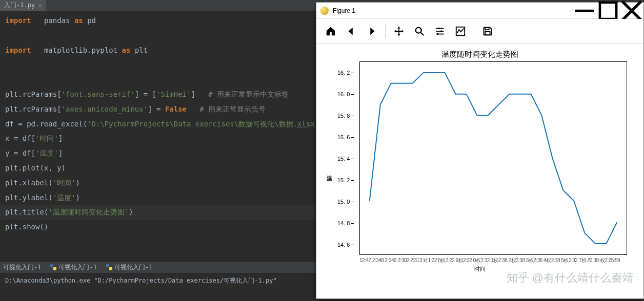  I want to click on maximize-button, so click(608, 11).